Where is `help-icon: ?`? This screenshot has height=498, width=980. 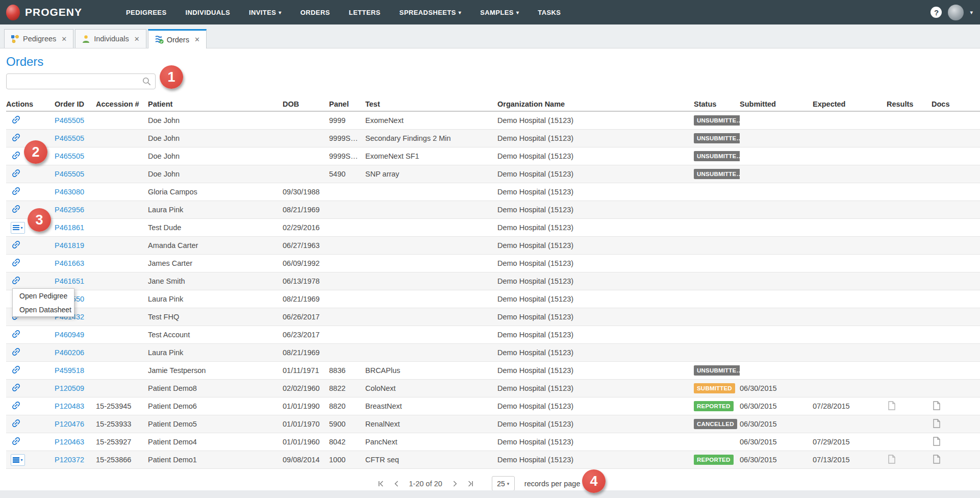 help-icon: ? is located at coordinates (936, 12).